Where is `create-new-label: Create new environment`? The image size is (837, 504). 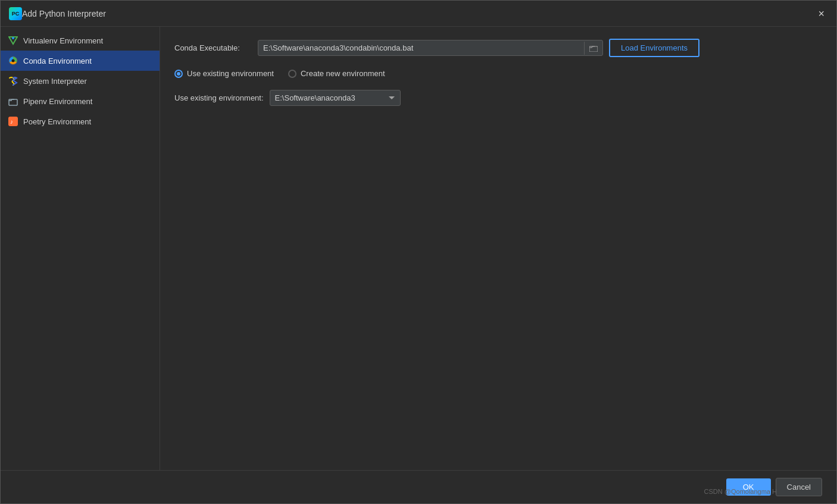
create-new-label: Create new environment is located at coordinates (343, 74).